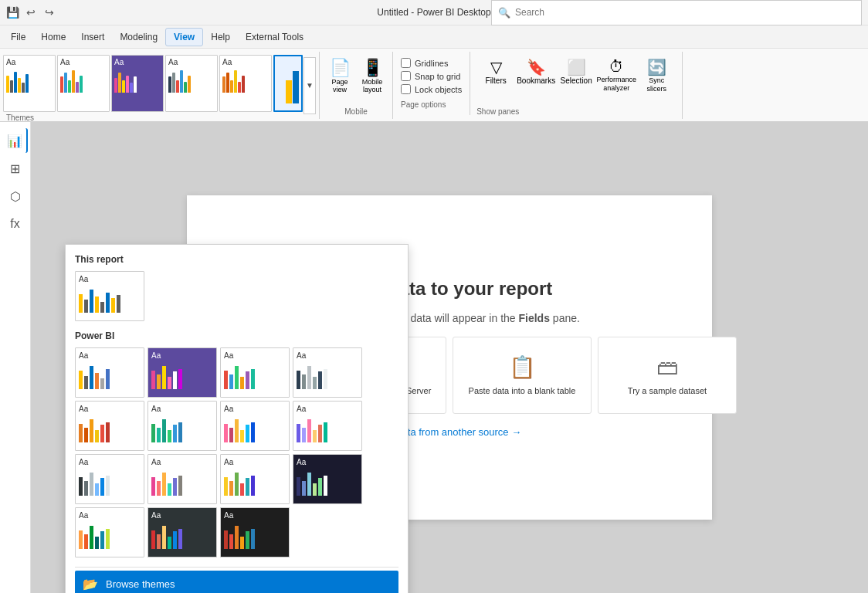  What do you see at coordinates (15, 357) in the screenshot?
I see `left-sidebar: 📊 ⊞ ⬡ fx` at bounding box center [15, 357].